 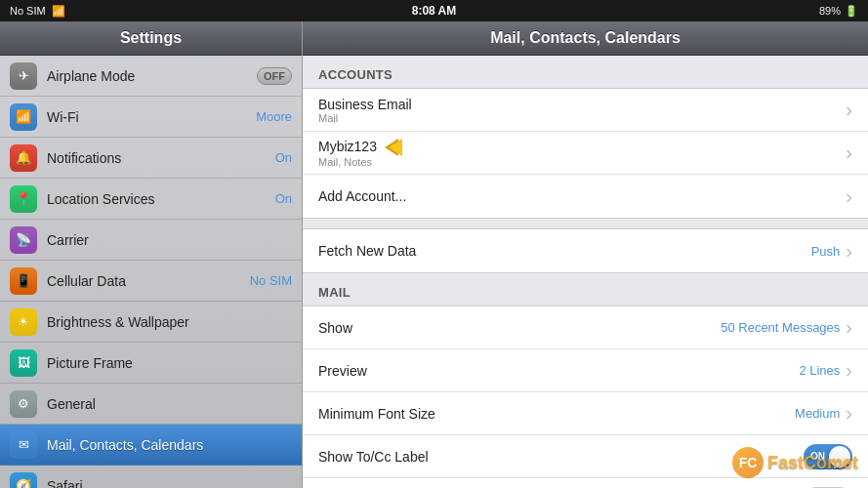 What do you see at coordinates (150, 117) in the screenshot?
I see `sidebar-item-wifi: 📶Wi-FiMoore` at bounding box center [150, 117].